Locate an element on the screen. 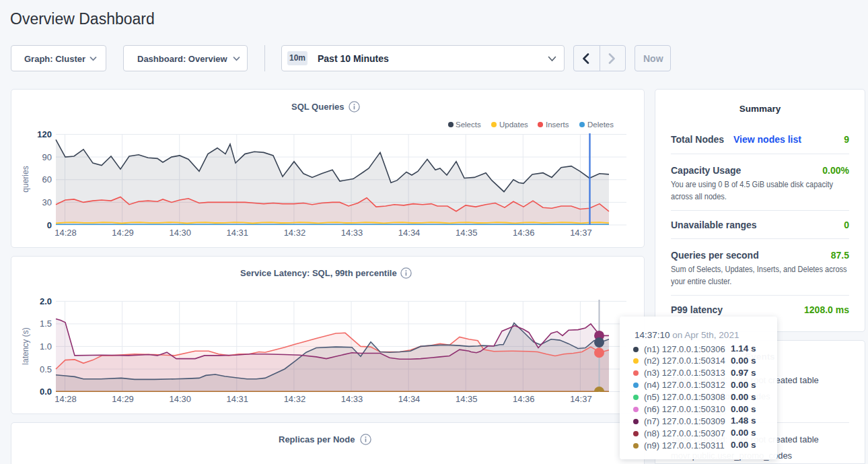  svg-text: 0.0 is located at coordinates (46, 392).